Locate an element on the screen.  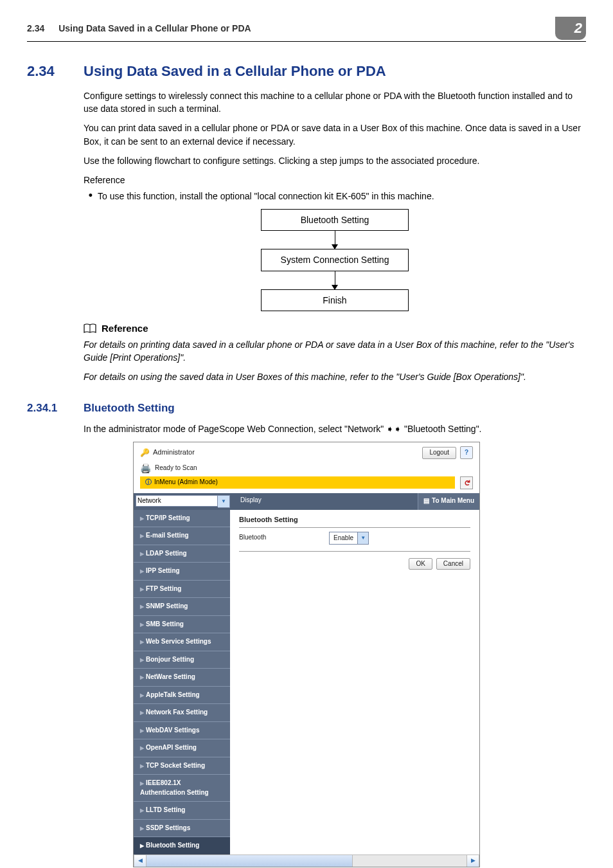
sidebar-item: ▶Network Fax Setting is located at coordinates (182, 712).